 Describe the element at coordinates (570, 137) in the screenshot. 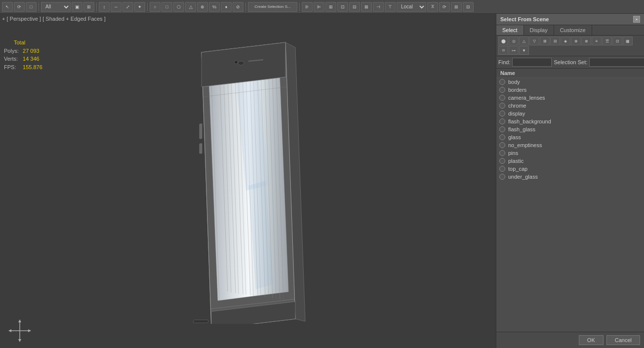

I see `scene-list-item: glass` at that location.